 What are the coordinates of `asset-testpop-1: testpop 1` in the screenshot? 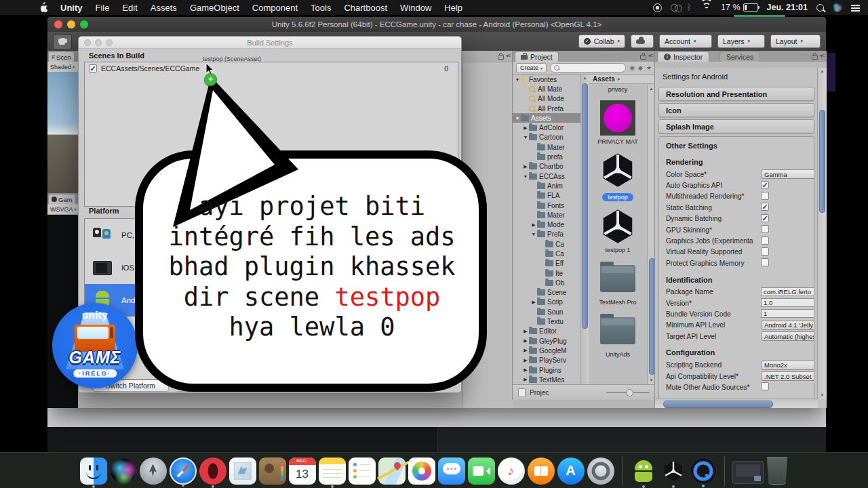 It's located at (618, 230).